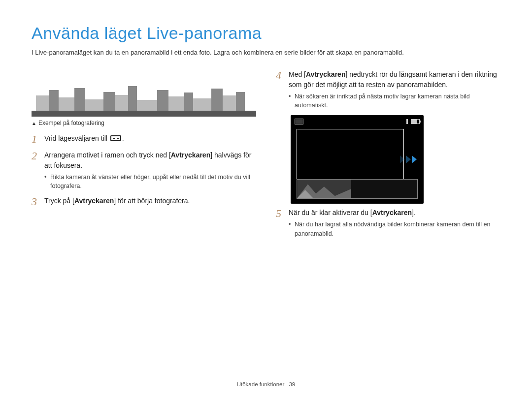 The height and width of the screenshot is (401, 532). What do you see at coordinates (395, 90) in the screenshot?
I see `step-text: Med [Avtryckaren] nedtryckt rör du långs…` at bounding box center [395, 90].